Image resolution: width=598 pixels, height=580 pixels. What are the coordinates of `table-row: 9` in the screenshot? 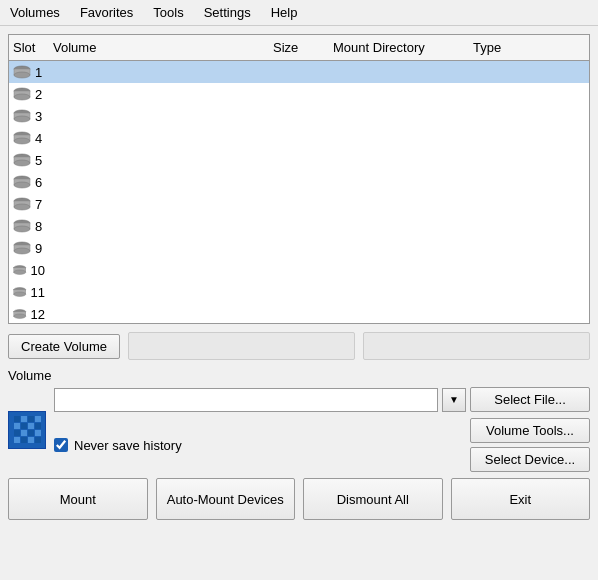 It's located at (299, 248).